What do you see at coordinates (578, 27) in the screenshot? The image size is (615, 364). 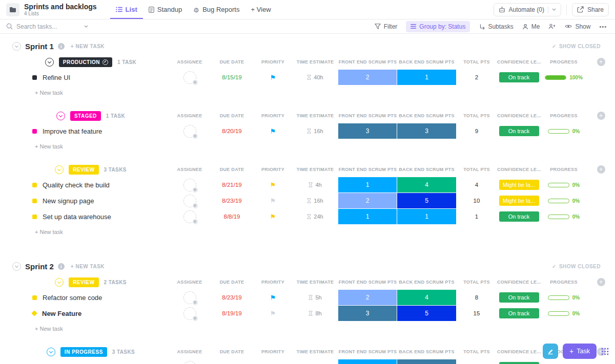 I see `show-button: Show` at bounding box center [578, 27].